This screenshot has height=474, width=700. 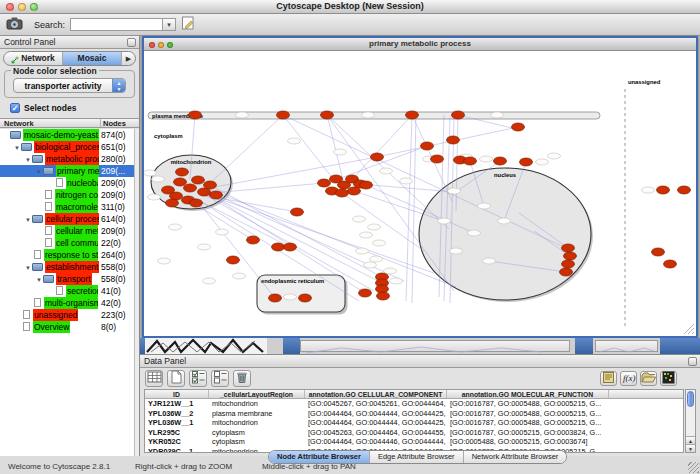 What do you see at coordinates (320, 457) in the screenshot?
I see `tab-node-attribute-browser: Node Attribute Browser` at bounding box center [320, 457].